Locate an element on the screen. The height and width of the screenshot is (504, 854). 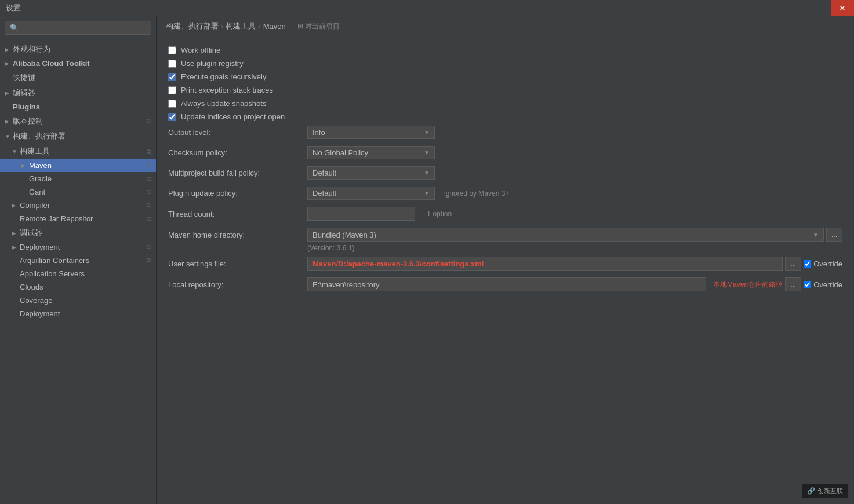
watermark: 🔗 创新互联 is located at coordinates (825, 491).